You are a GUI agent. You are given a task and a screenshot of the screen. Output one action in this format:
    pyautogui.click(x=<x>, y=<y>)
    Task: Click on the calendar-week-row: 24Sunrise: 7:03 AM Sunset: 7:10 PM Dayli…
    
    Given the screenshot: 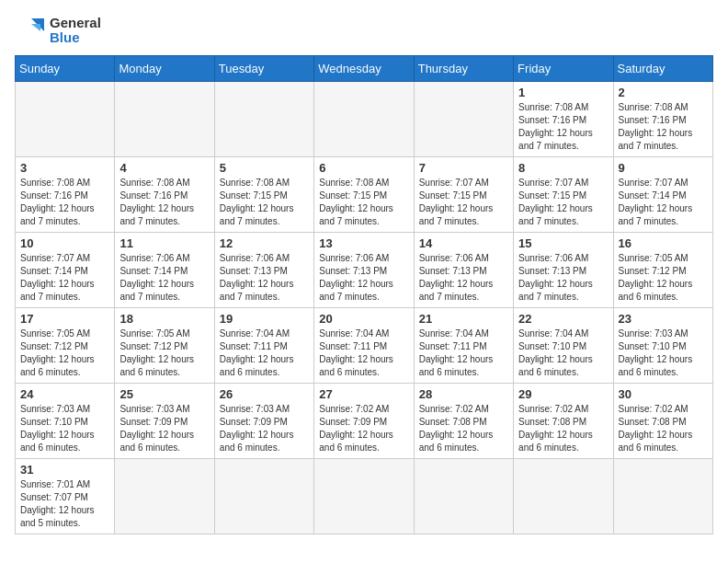 What is the action you would take?
    pyautogui.click(x=364, y=421)
    